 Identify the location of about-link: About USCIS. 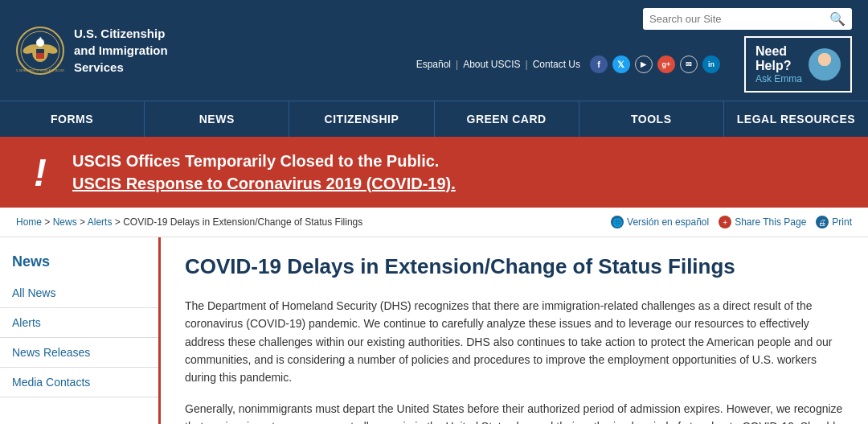
(492, 64).